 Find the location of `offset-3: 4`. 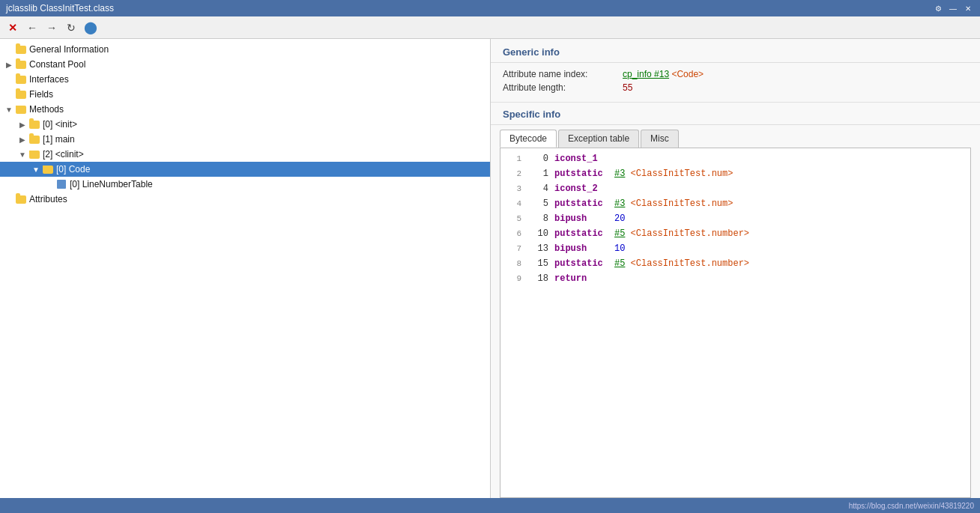

offset-3: 4 is located at coordinates (538, 189).